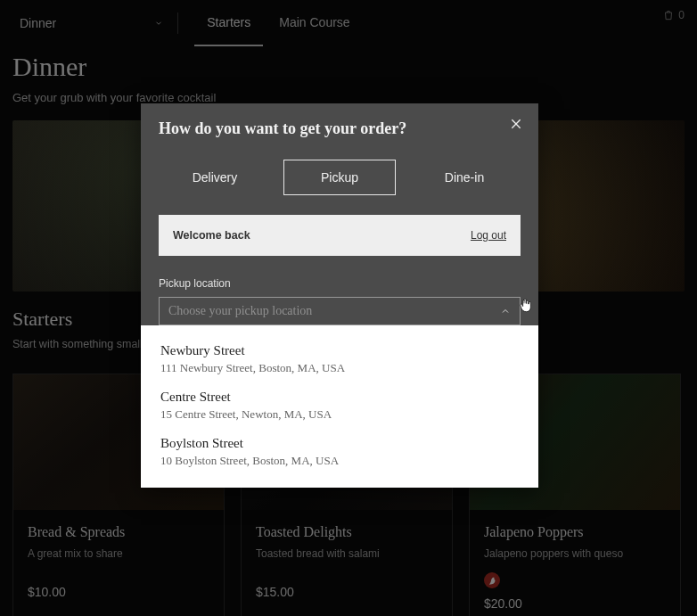 This screenshot has width=697, height=616. I want to click on location-option-newbury: Newbury Street 111 Newbury Street, Bosto…, so click(340, 359).